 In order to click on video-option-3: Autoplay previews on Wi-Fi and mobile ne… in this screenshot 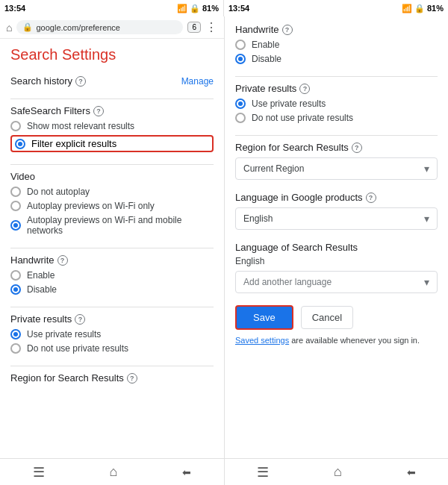, I will do `click(112, 225)`.